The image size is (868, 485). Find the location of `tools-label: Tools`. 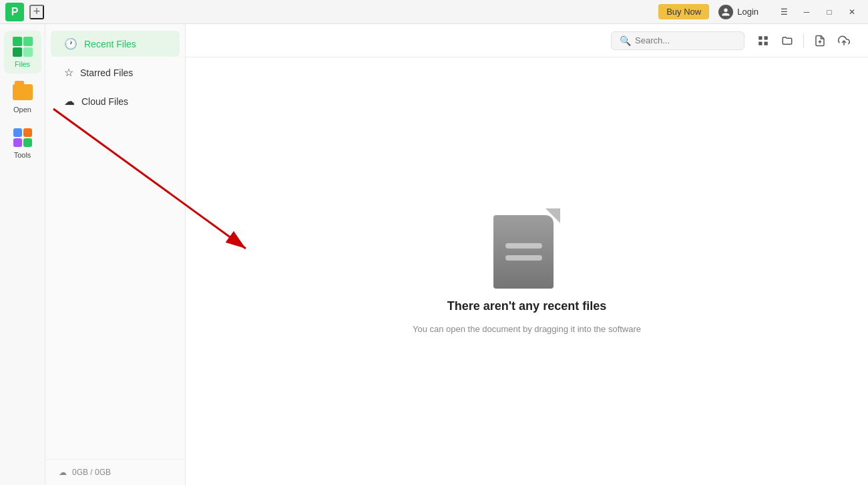

tools-label: Tools is located at coordinates (23, 155).